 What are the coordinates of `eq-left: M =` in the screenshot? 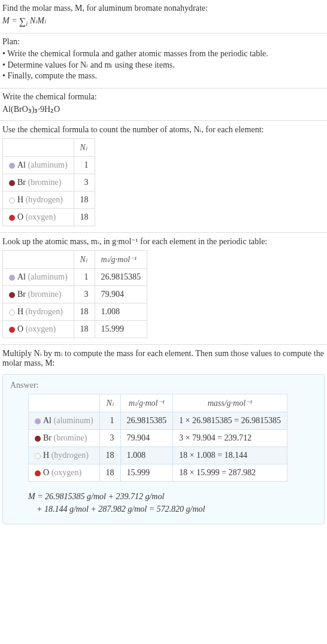 It's located at (11, 20).